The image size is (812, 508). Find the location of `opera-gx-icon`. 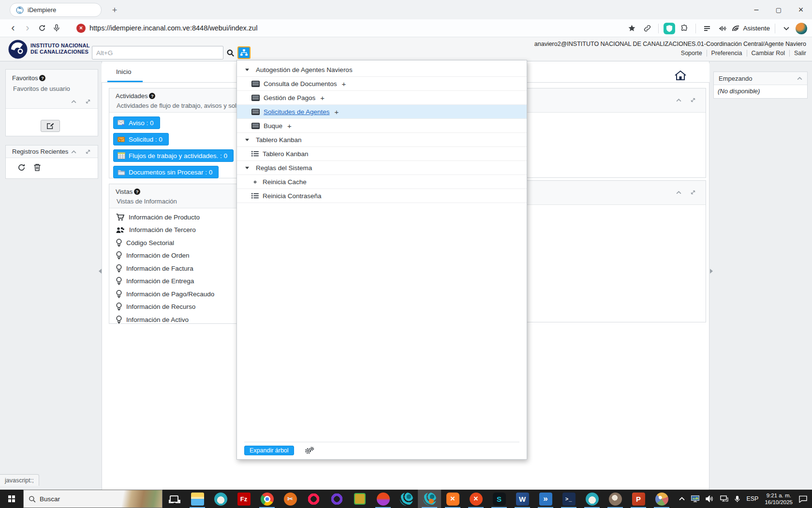

opera-gx-icon is located at coordinates (313, 499).